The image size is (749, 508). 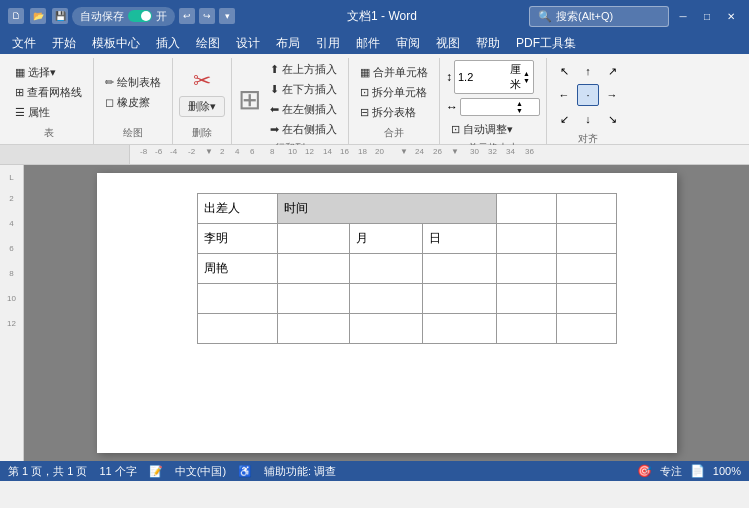 What do you see at coordinates (394, 112) in the screenshot?
I see `split-table-button: ⊟ 拆分表格` at bounding box center [394, 112].